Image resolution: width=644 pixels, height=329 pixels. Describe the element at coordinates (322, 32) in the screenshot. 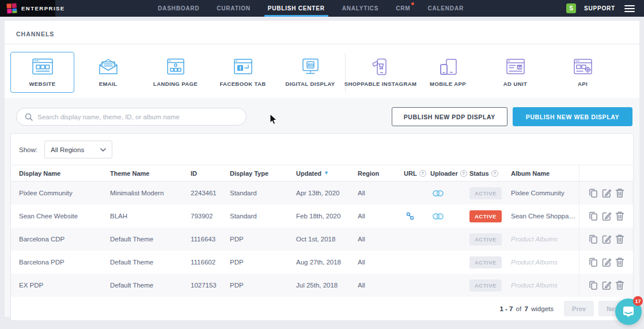

I see `channels-header: CHANNELS` at that location.